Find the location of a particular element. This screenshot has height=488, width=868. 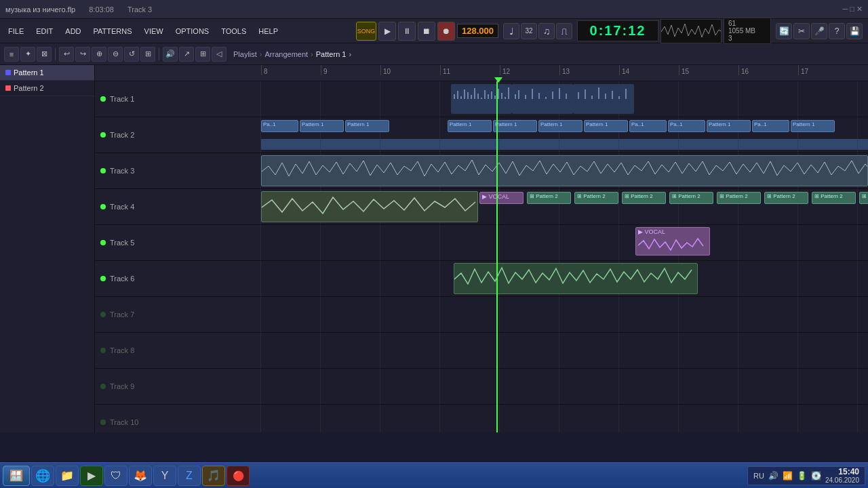

mode-btn2: 32 is located at coordinates (529, 31).